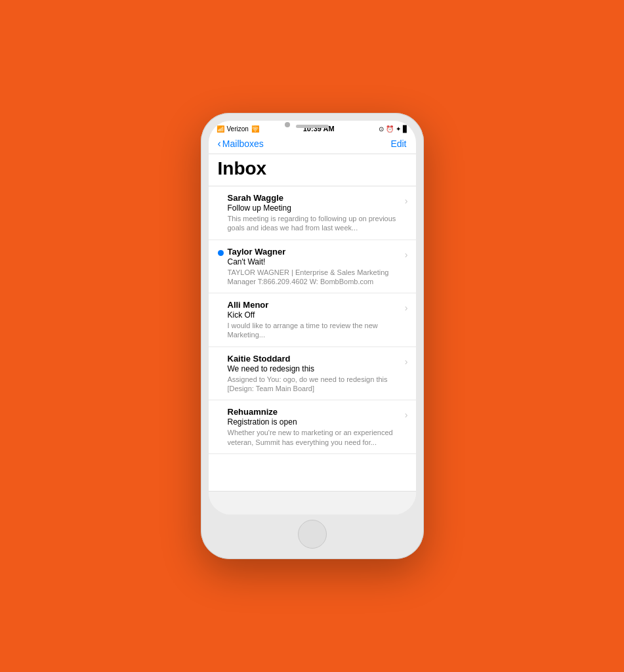 This screenshot has width=624, height=672. What do you see at coordinates (314, 304) in the screenshot?
I see `email-sender-3: Alli Menor` at bounding box center [314, 304].